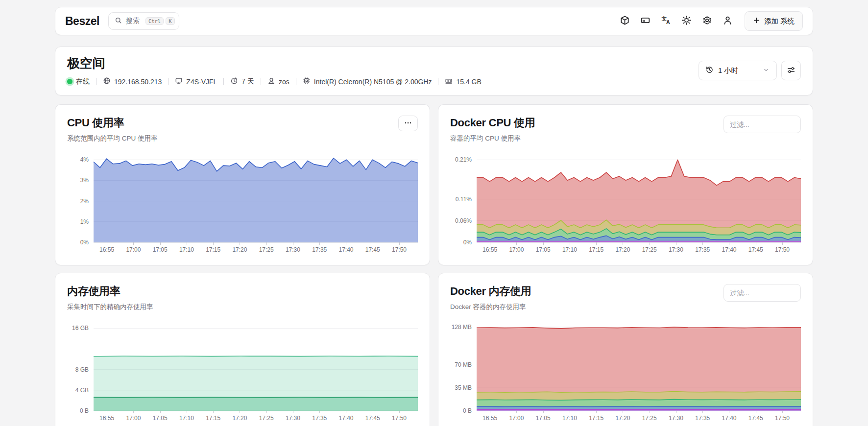  Describe the element at coordinates (80, 200) in the screenshot. I see `y-axis: 4%3%2%1%0%` at that location.